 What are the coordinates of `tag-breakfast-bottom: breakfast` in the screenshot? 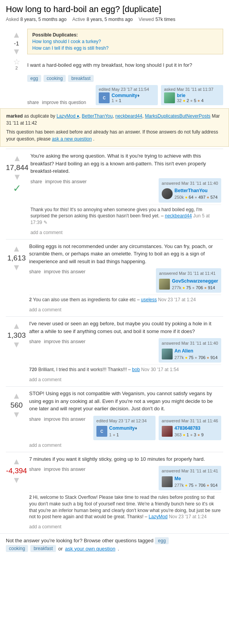 It's located at (43, 549).